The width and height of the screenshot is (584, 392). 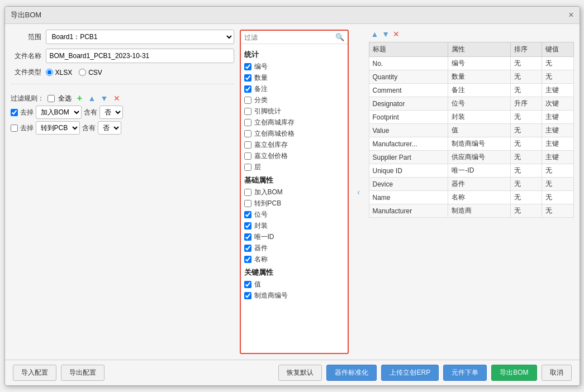 What do you see at coordinates (526, 64) in the screenshot?
I see `cell-0-2: 无` at bounding box center [526, 64].